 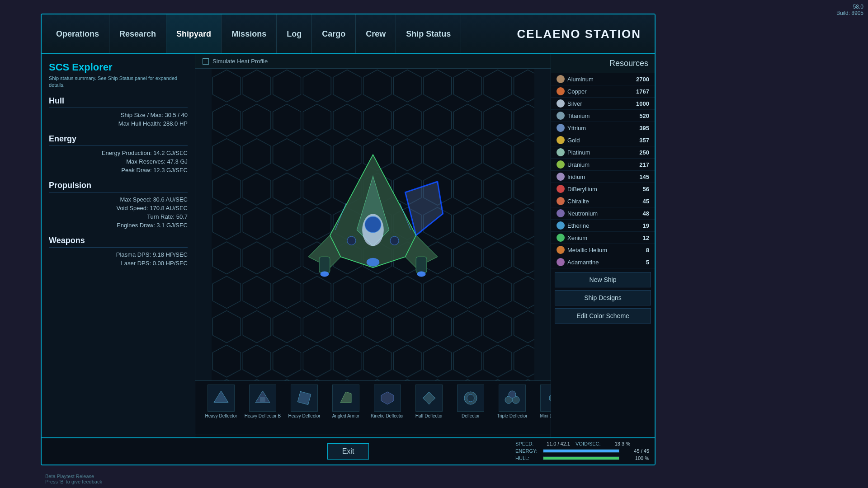 What do you see at coordinates (118, 153) in the screenshot?
I see `stat-energy-prod: Energy Production: 14.2 GJ/SEC` at bounding box center [118, 153].